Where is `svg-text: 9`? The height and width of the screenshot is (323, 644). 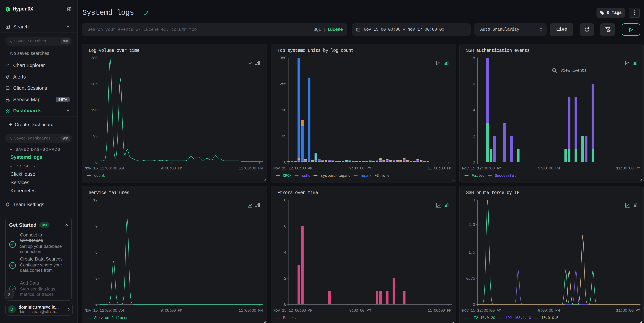
svg-text: 9 is located at coordinates (96, 226).